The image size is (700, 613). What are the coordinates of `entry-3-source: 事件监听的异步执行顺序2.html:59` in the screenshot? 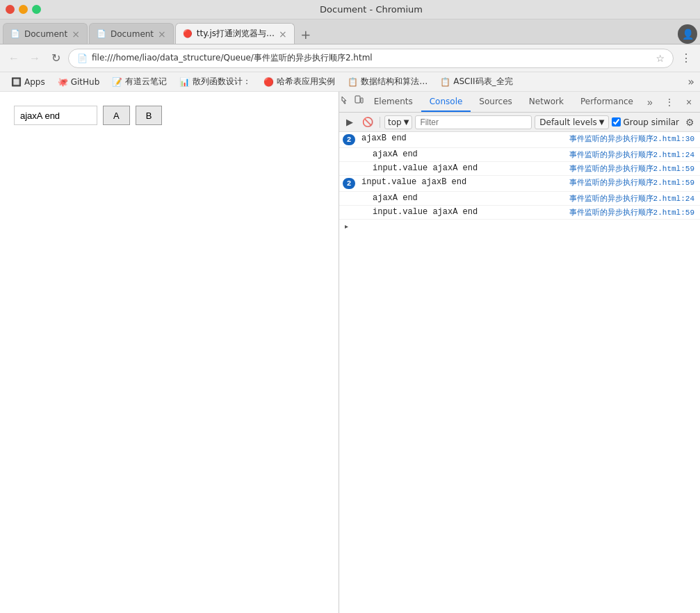 It's located at (633, 168).